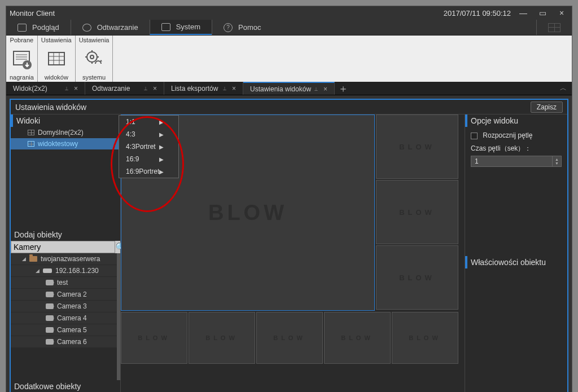 The width and height of the screenshot is (578, 392). Describe the element at coordinates (65, 317) in the screenshot. I see `camera-tree: ◢ twojanazwaserwera ◢ 192.168.1.230 test…` at that location.